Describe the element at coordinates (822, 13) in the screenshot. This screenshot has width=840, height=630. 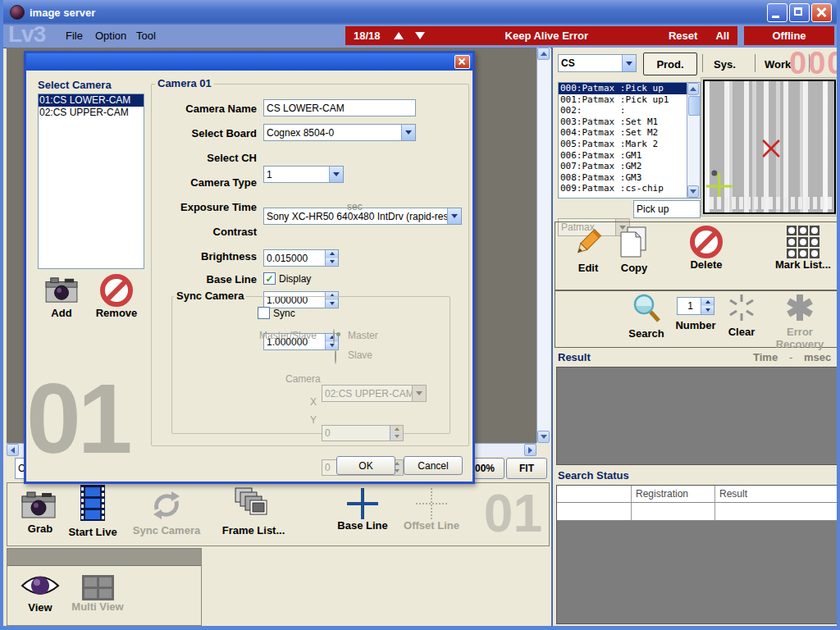
I see `close-button` at that location.